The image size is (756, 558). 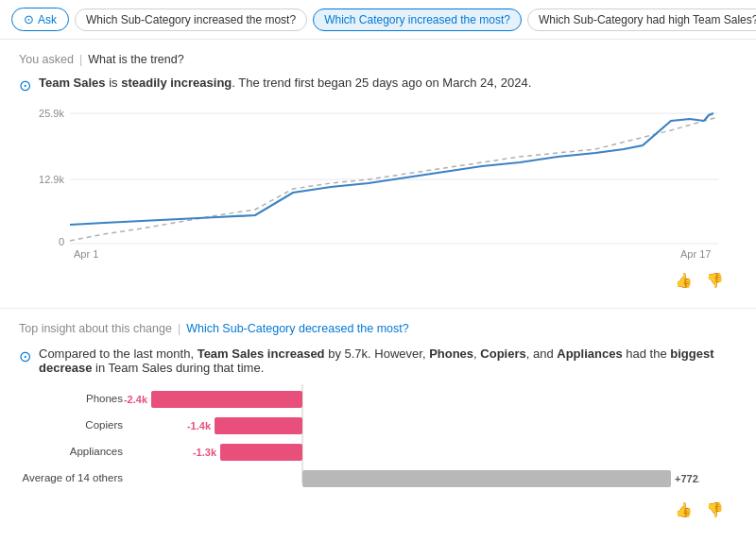 I want to click on trend-insight: ⊙ Team Sales is steadily increasing. The…, so click(x=378, y=85).